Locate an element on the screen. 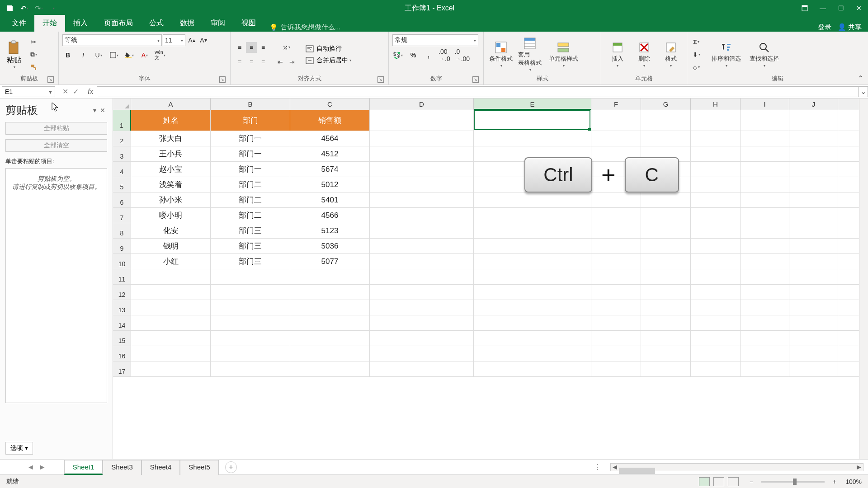 The image size is (868, 488). row-header: 7 is located at coordinates (122, 215).